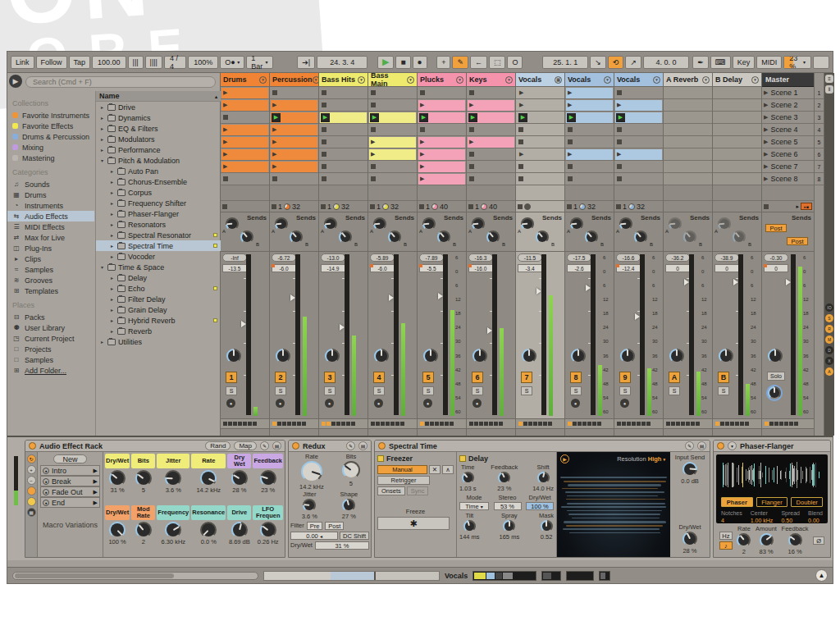  Describe the element at coordinates (797, 207) in the screenshot. I see `stop-all-icon: ▸` at that location.